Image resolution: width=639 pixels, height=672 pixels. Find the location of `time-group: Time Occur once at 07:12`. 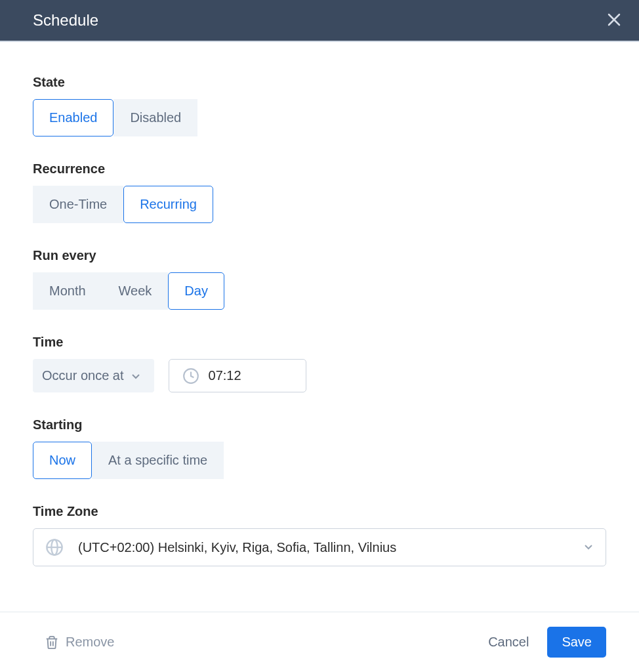

time-group: Time Occur once at 07:12 is located at coordinates (320, 364).